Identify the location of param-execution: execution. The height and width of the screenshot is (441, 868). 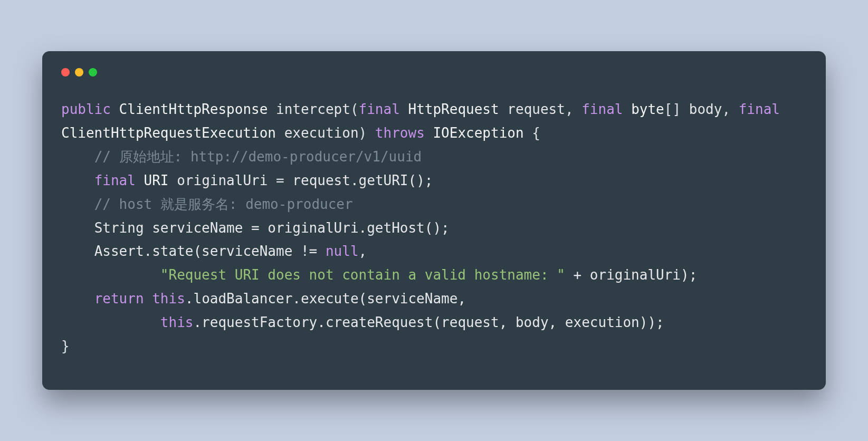
(322, 133).